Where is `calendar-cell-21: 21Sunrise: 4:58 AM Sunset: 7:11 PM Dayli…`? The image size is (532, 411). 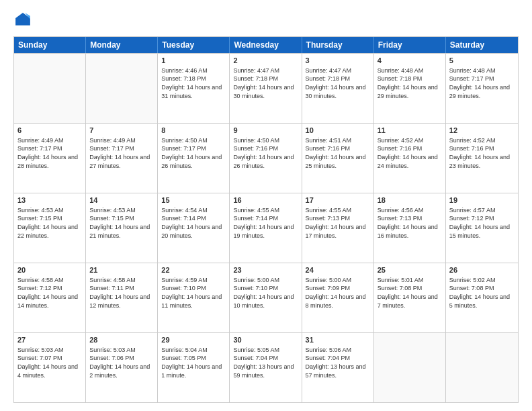
calendar-cell-21: 21Sunrise: 4:58 AM Sunset: 7:11 PM Dayli… is located at coordinates (122, 298).